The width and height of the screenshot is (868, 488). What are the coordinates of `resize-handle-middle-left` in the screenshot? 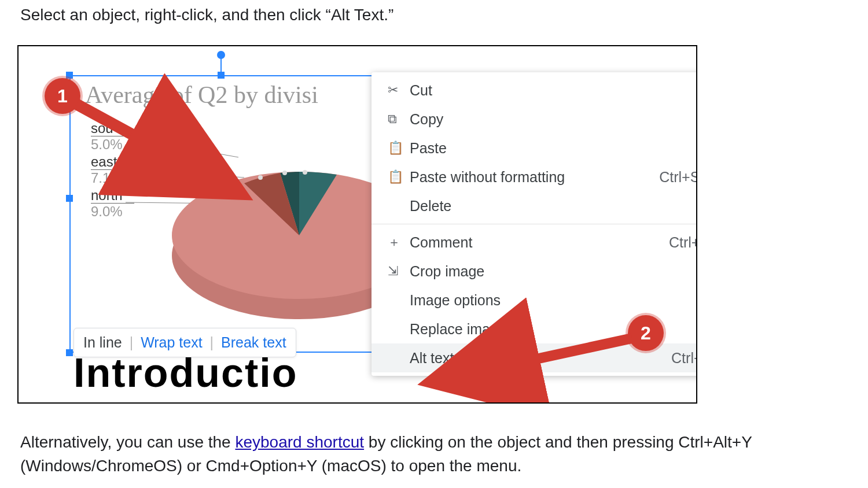 It's located at (69, 198).